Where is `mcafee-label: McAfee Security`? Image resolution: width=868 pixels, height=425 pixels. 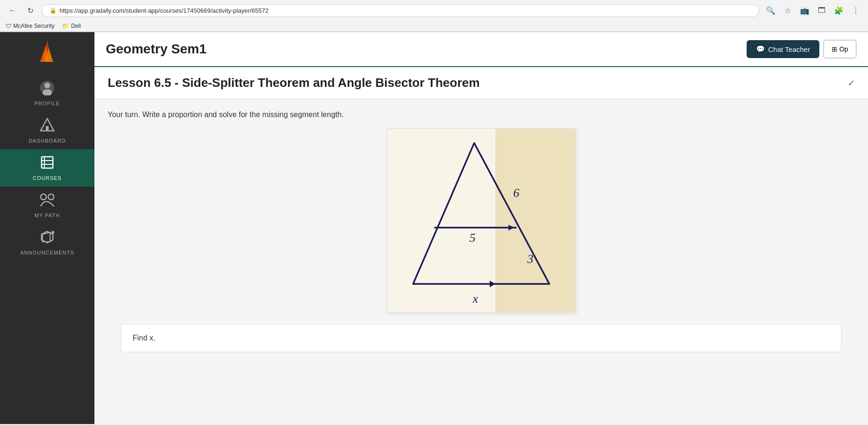 mcafee-label: McAfee Security is located at coordinates (34, 26).